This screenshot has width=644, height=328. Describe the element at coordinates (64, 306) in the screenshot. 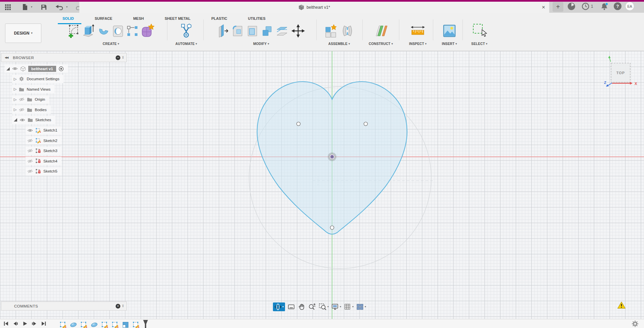

I see `comments-panel-header: COMMENTS + ‖` at that location.